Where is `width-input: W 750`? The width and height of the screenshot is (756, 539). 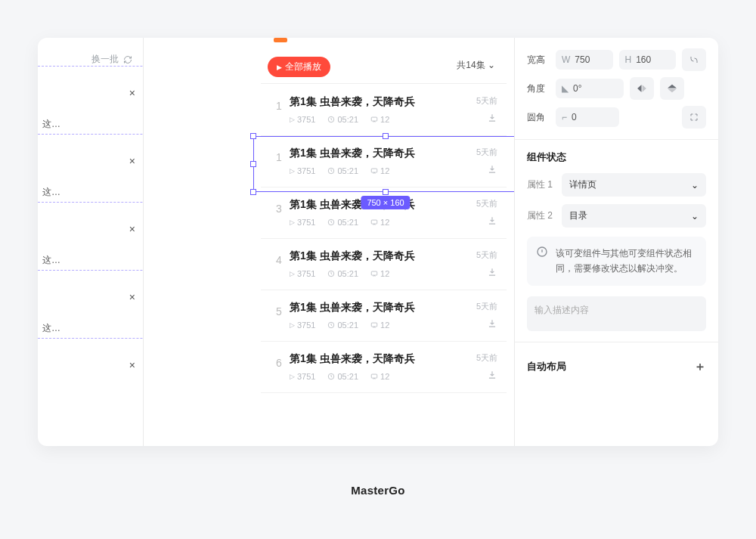
width-input: W 750 is located at coordinates (584, 60).